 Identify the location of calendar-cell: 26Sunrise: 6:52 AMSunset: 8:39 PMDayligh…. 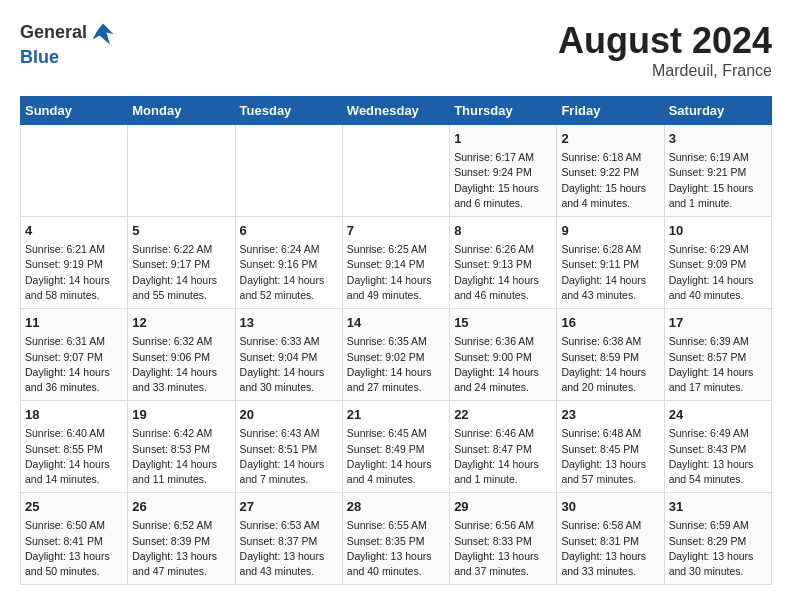
(182, 539).